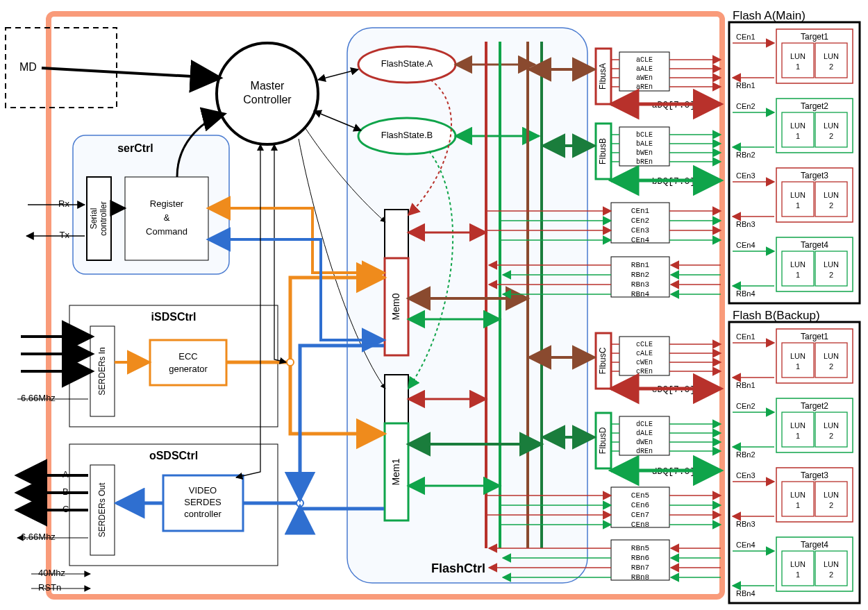 This screenshot has height=610, width=868. What do you see at coordinates (815, 337) in the screenshot?
I see `target-label: Target1` at bounding box center [815, 337].